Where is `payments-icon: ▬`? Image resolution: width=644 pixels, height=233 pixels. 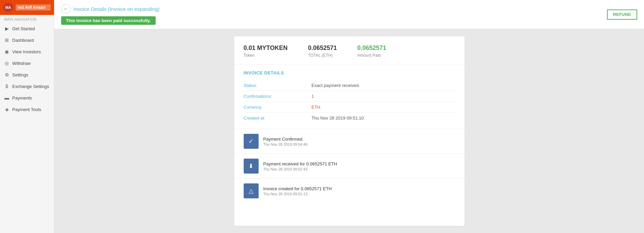
payments-icon: ▬ is located at coordinates (7, 98).